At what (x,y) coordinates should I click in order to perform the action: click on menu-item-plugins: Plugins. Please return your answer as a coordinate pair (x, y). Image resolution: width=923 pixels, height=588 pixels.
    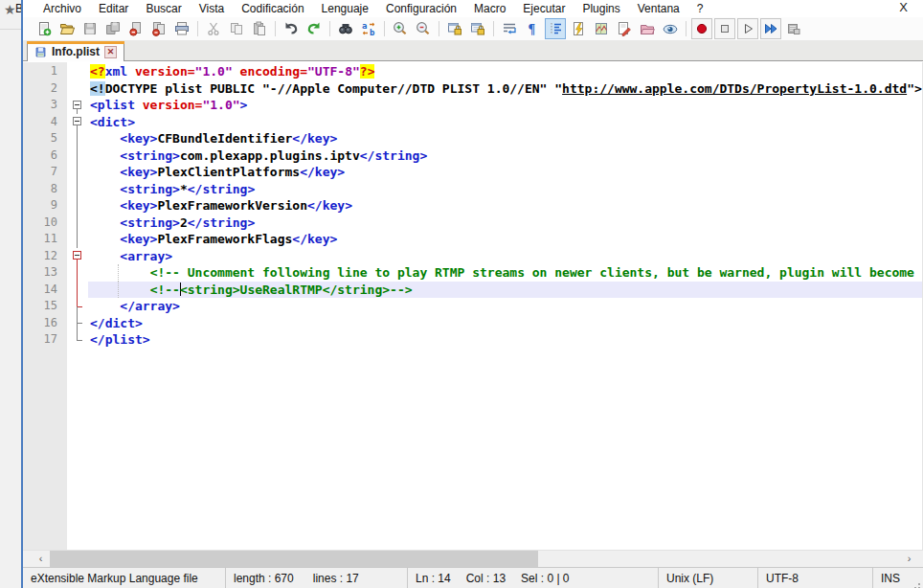
    Looking at the image, I should click on (601, 9).